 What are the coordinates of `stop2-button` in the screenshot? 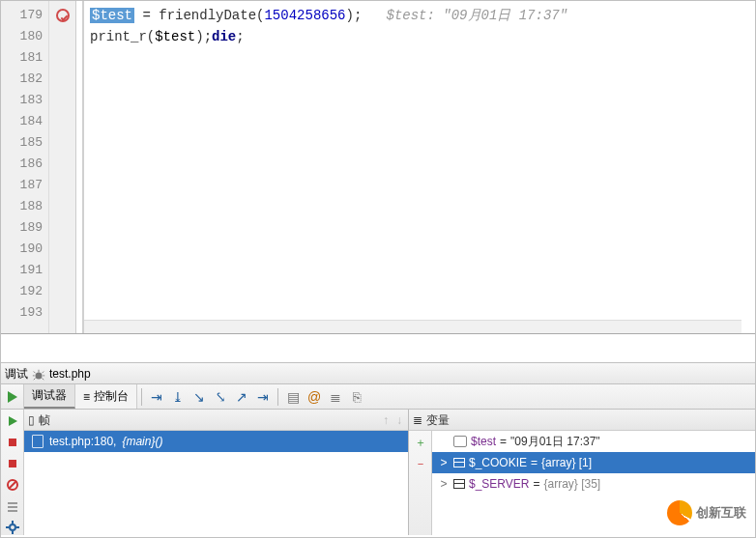 It's located at (13, 464).